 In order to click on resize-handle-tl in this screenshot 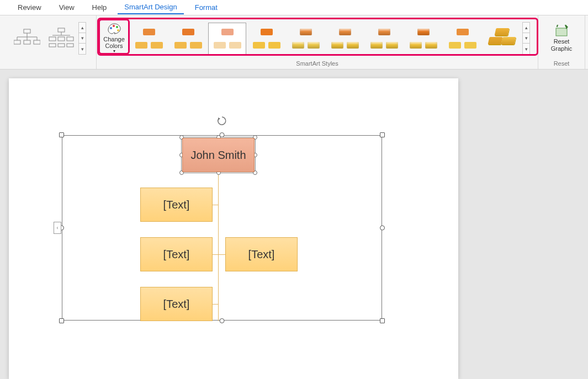, I will do `click(62, 135)`.